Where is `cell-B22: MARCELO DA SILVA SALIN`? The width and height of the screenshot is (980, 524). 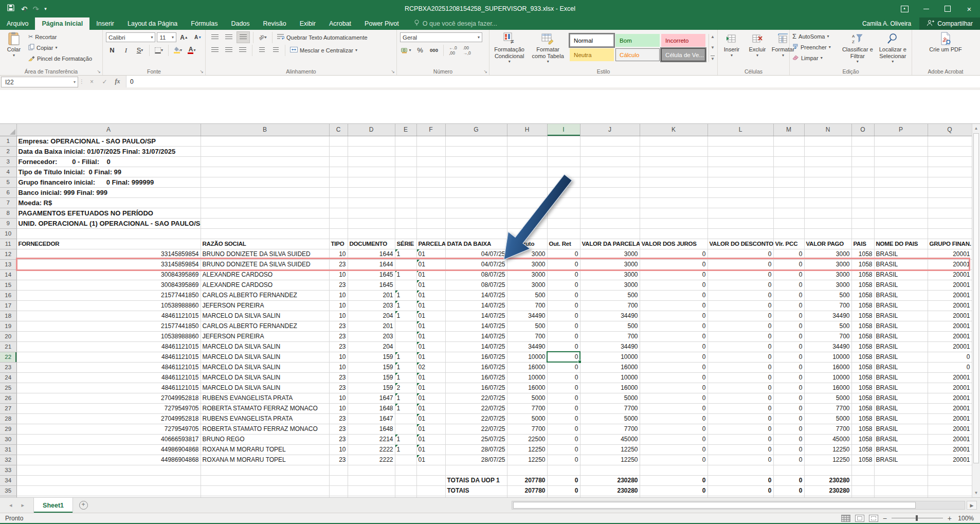
cell-B22: MARCELO DA SILVA SALIN is located at coordinates (265, 357).